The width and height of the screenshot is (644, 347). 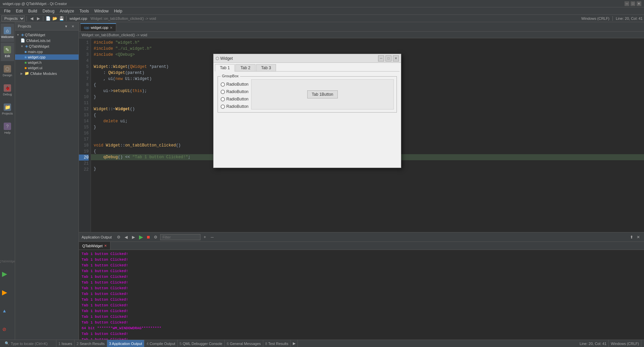 I want to click on panel-nav-next: ▶, so click(x=134, y=237).